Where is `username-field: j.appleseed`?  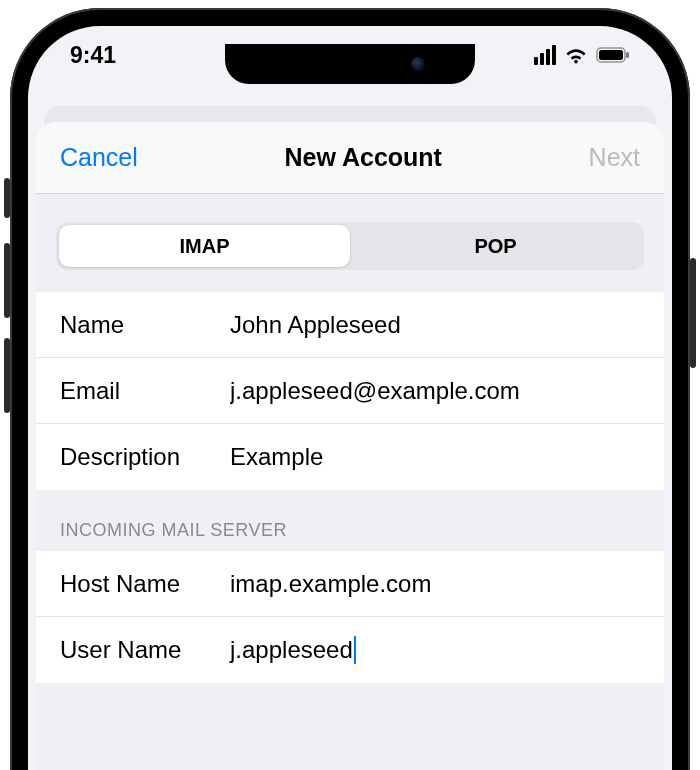
username-field: j.appleseed is located at coordinates (292, 650).